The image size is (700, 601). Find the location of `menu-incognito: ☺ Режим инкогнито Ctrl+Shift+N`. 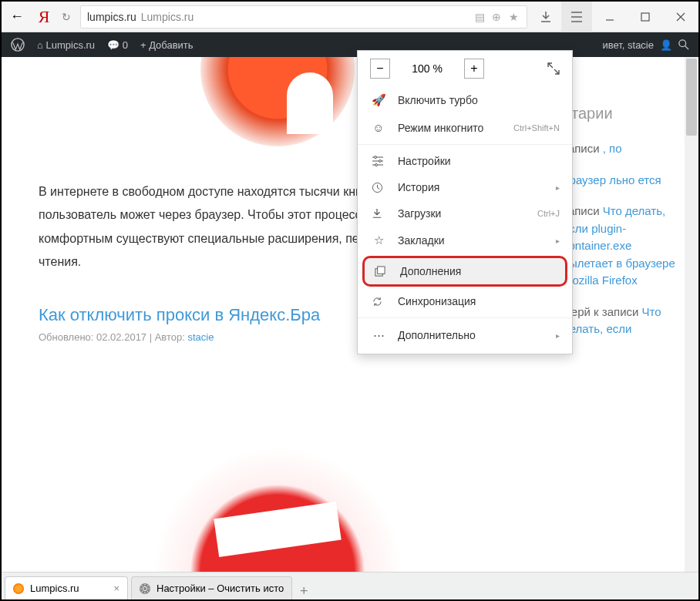

menu-incognito: ☺ Режим инкогнито Ctrl+Shift+N is located at coordinates (465, 128).